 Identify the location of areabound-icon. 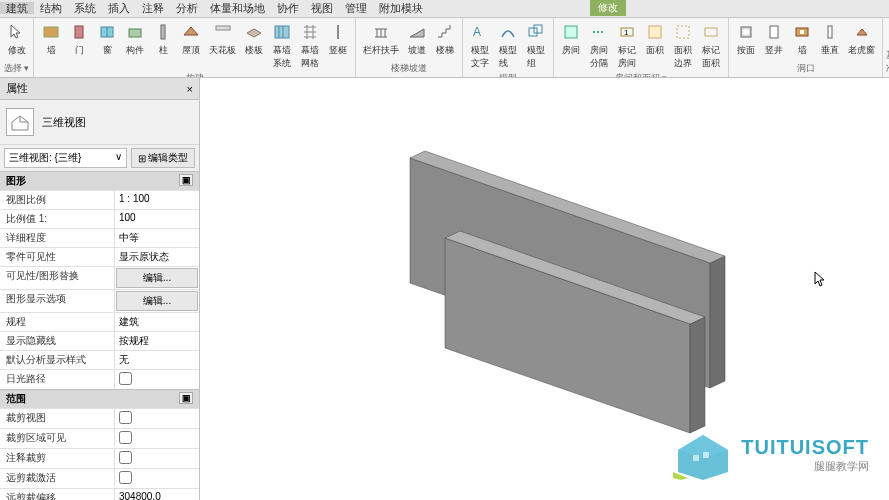
(683, 32).